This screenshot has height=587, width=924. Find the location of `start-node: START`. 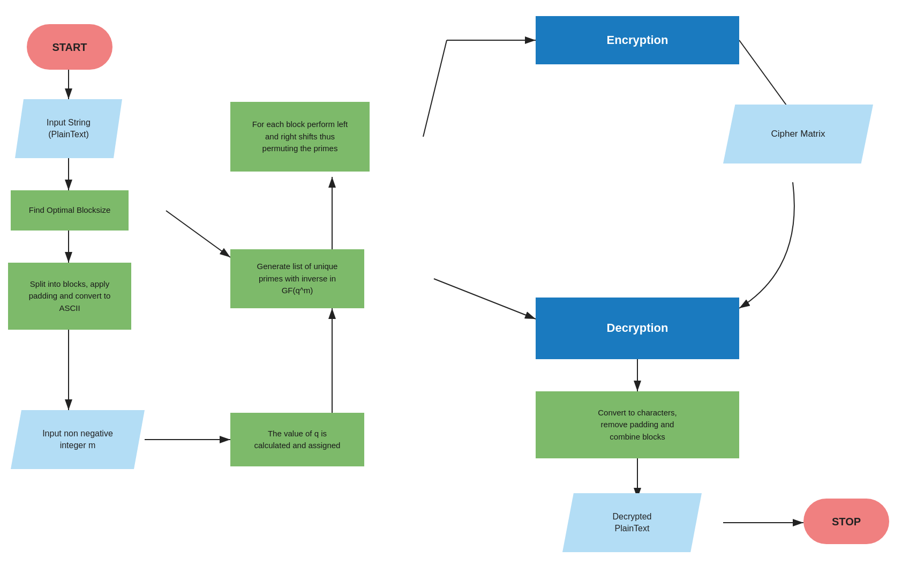

start-node: START is located at coordinates (70, 47).